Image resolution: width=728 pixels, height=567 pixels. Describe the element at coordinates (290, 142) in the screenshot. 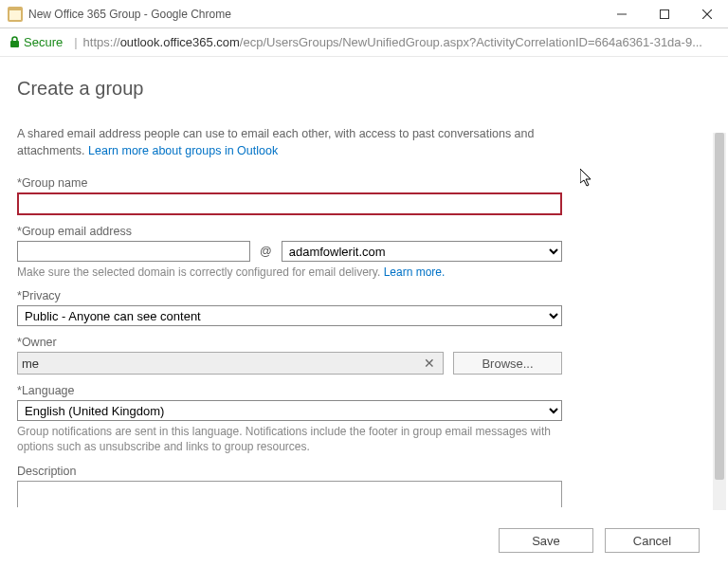

I see `intro-text: A shared email address people can use to…` at that location.